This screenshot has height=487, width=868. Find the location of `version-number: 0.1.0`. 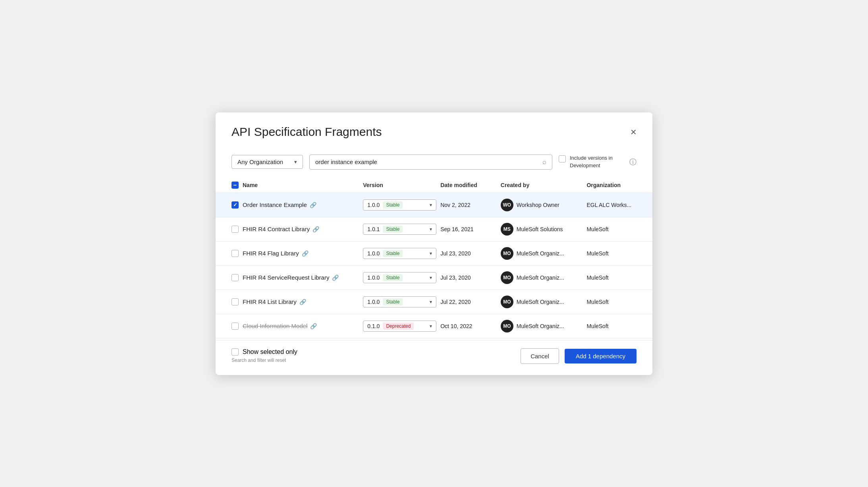

version-number: 0.1.0 is located at coordinates (373, 326).